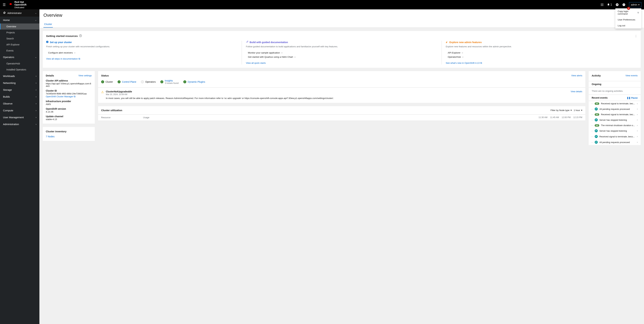 Image resolution: width=644 pixels, height=324 pixels. What do you see at coordinates (69, 104) in the screenshot?
I see `detail-value: AWS` at bounding box center [69, 104].